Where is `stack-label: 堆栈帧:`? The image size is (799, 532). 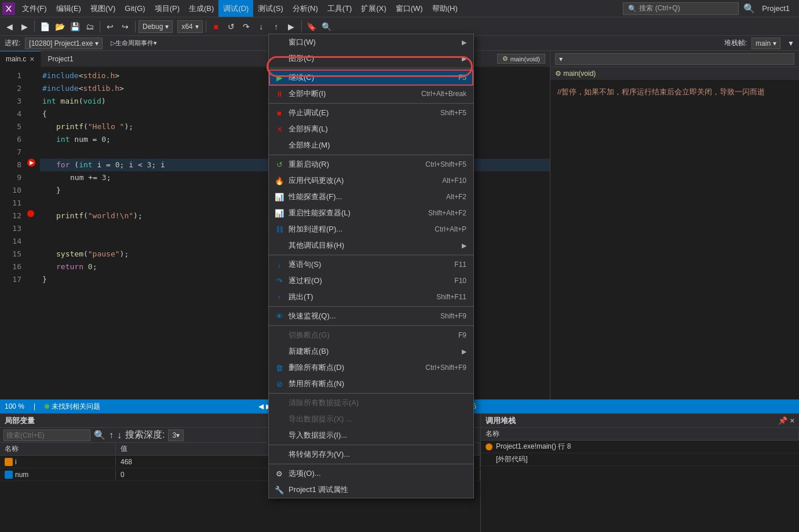
stack-label: 堆栈帧: is located at coordinates (736, 43).